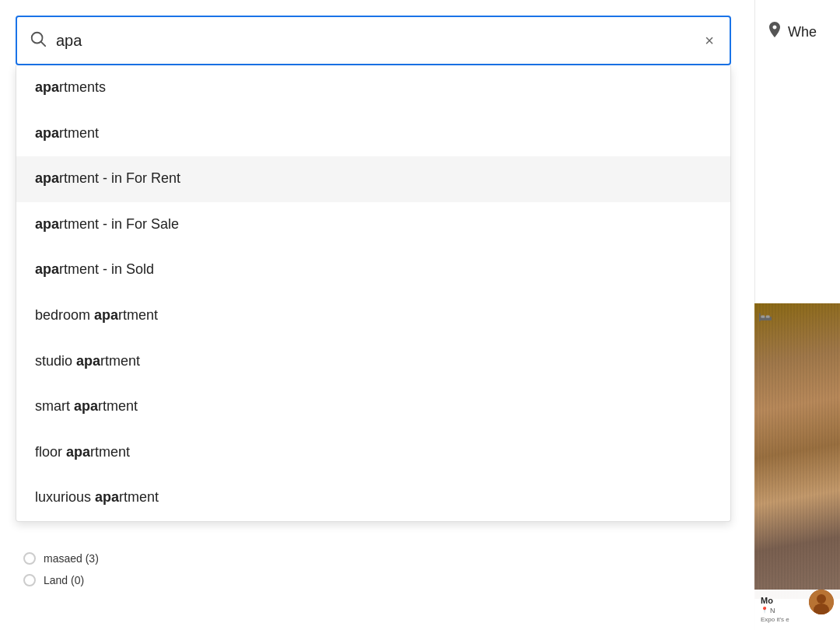  Describe the element at coordinates (797, 315) in the screenshot. I see `right-panel: Whe Mo 📍 N Expo it's e` at that location.